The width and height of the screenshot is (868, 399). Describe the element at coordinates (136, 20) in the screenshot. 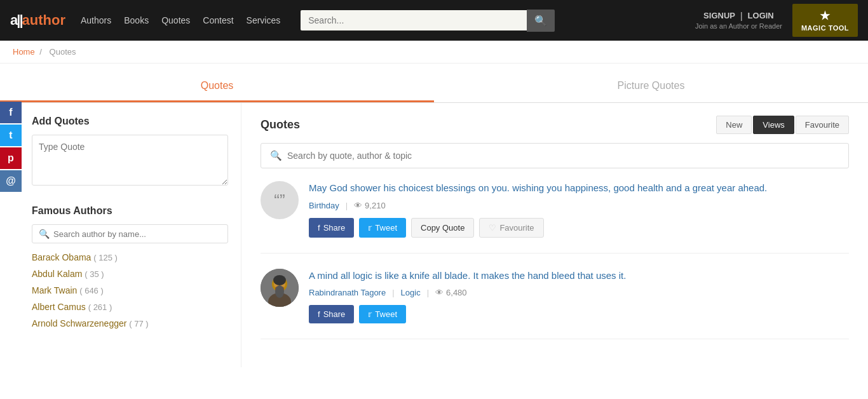

I see `nav-books: Books` at that location.